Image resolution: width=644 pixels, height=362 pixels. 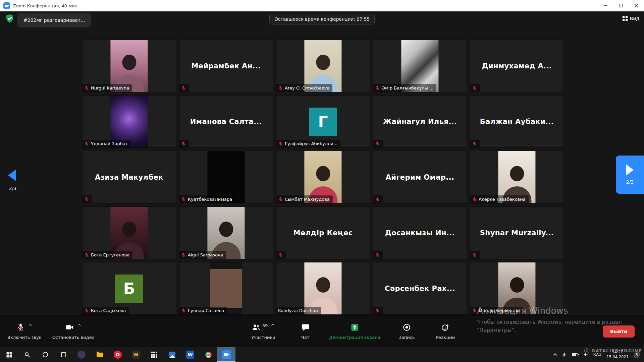 What do you see at coordinates (636, 6) in the screenshot?
I see `close-button` at bounding box center [636, 6].